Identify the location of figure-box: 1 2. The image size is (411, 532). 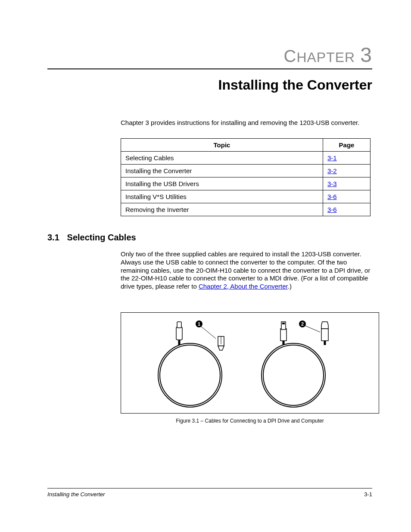
(250, 363).